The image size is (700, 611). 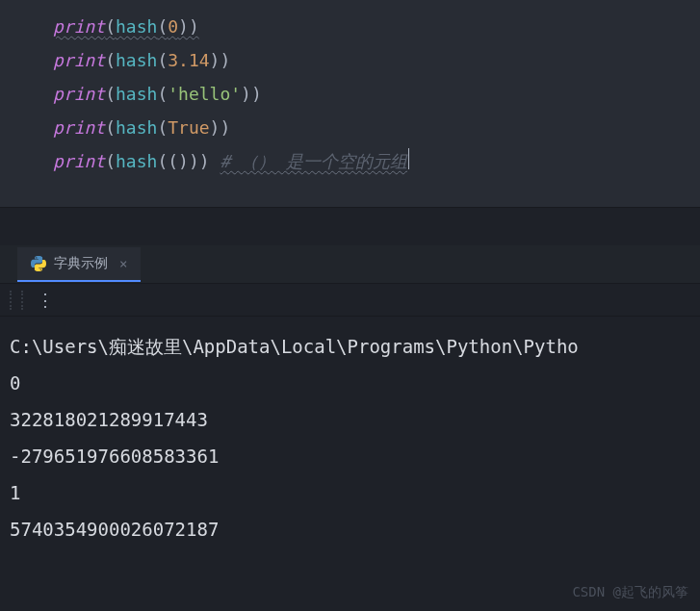 I want to click on drag-handle-icon, so click(x=16, y=300).